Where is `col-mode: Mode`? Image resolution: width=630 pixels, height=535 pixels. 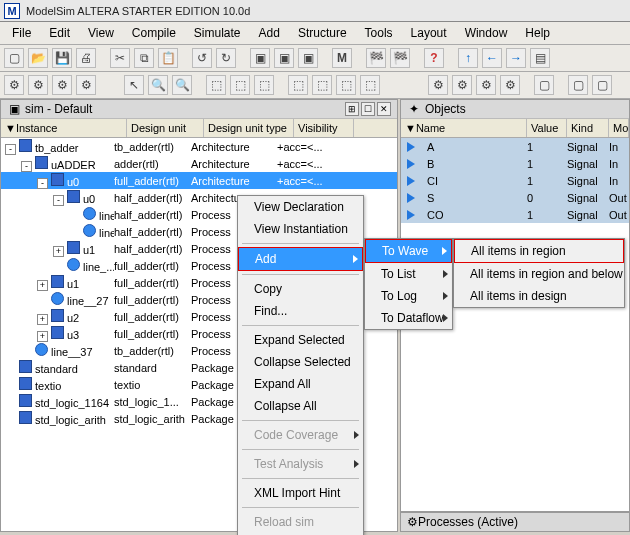
col-mode: Mode is located at coordinates (619, 128).